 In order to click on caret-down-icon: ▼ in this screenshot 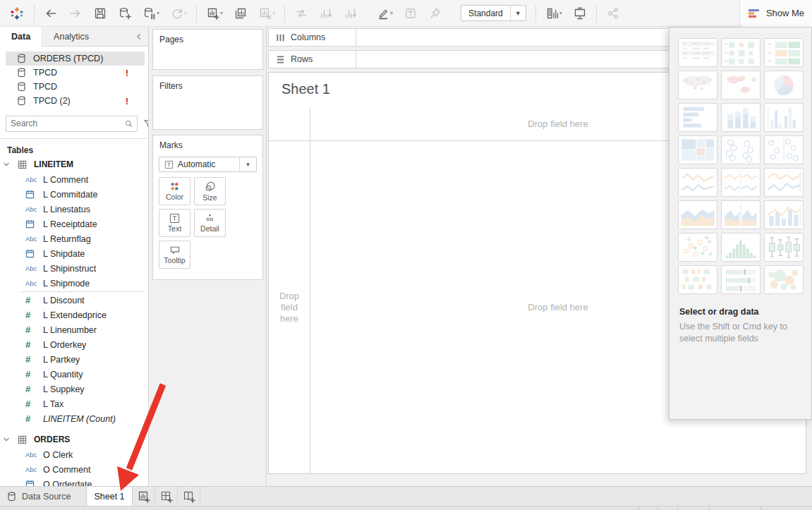, I will do `click(518, 13)`.